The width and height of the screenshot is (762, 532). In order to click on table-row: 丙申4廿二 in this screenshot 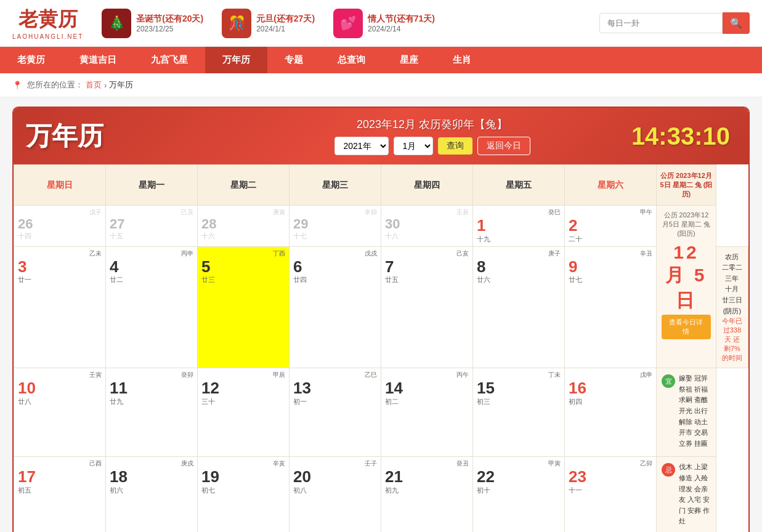, I will do `click(152, 307)`.